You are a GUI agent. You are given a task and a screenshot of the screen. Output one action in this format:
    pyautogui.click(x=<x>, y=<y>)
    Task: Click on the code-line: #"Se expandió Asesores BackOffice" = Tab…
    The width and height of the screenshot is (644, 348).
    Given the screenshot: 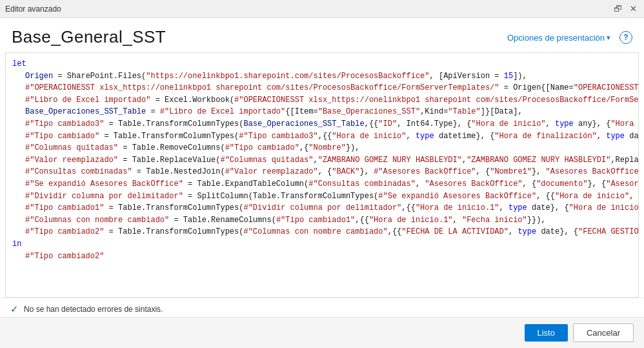 What is the action you would take?
    pyautogui.click(x=322, y=185)
    